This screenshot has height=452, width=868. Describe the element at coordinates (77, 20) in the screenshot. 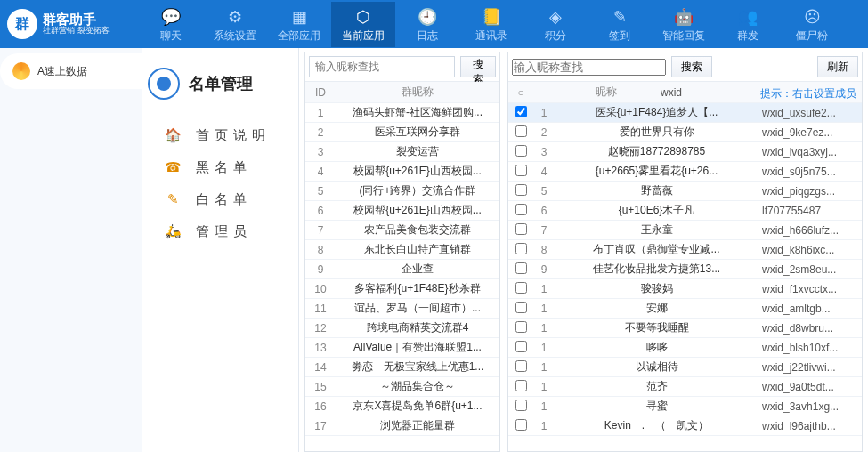

I see `brand-title: 群客助手` at that location.